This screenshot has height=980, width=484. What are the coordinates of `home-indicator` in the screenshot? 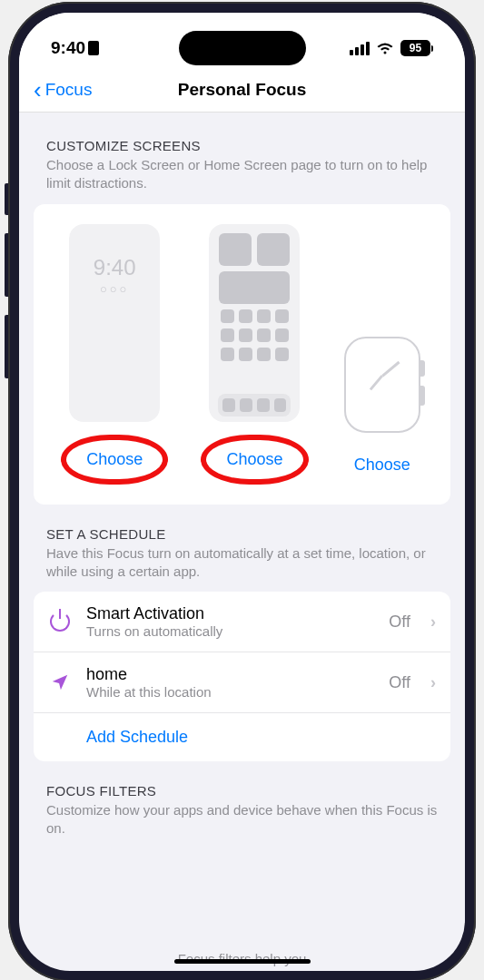 It's located at (242, 962).